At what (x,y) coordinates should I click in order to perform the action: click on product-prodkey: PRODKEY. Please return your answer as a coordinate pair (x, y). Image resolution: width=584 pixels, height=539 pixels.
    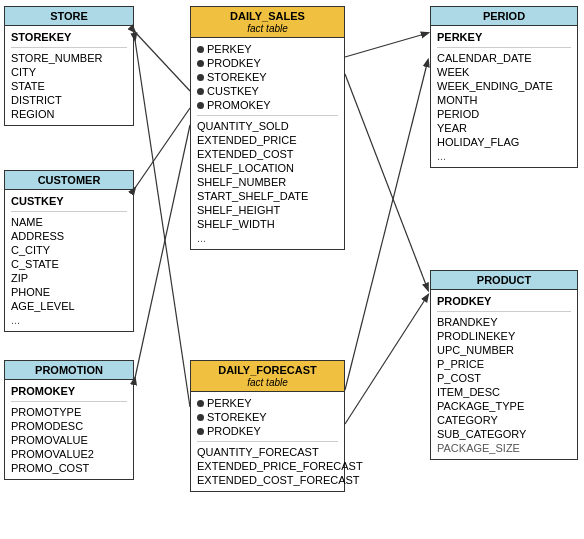
    Looking at the image, I should click on (464, 301).